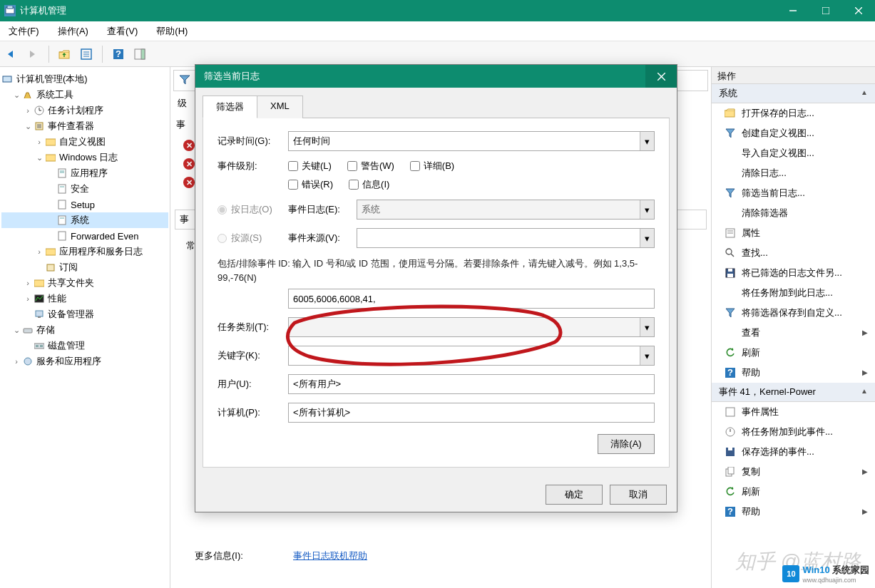 The image size is (875, 588). I want to click on maximize-button, so click(826, 11).